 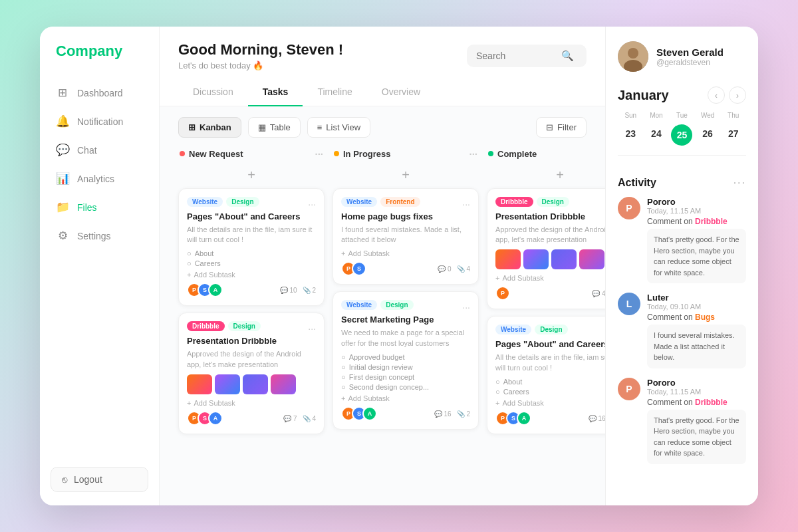 I want to click on card-tags: DribbbleDesign, so click(x=532, y=202).